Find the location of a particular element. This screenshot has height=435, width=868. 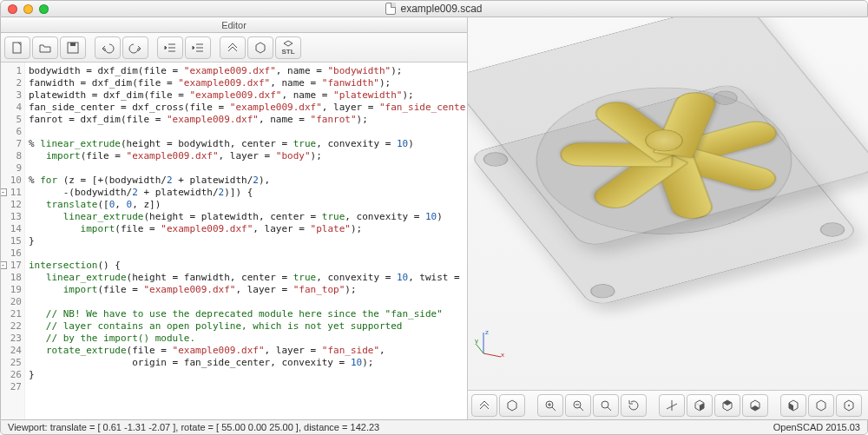

editor-toolbar: STL is located at coordinates (234, 48).